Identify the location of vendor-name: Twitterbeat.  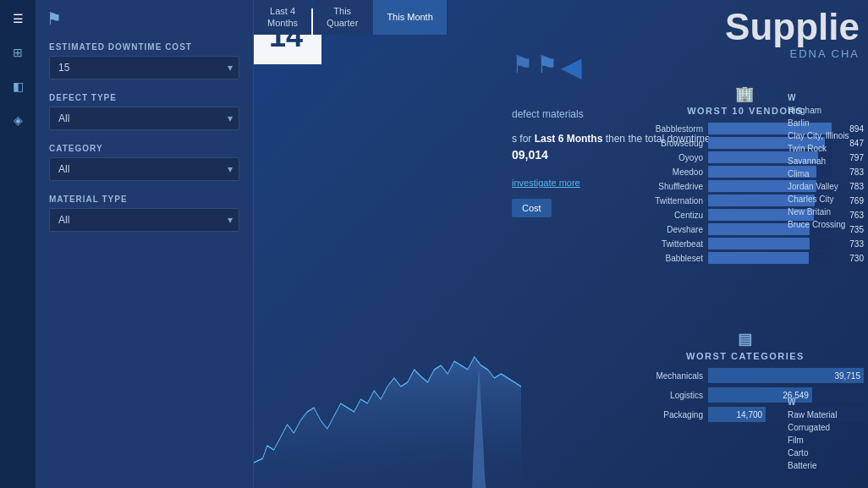
(665, 244).